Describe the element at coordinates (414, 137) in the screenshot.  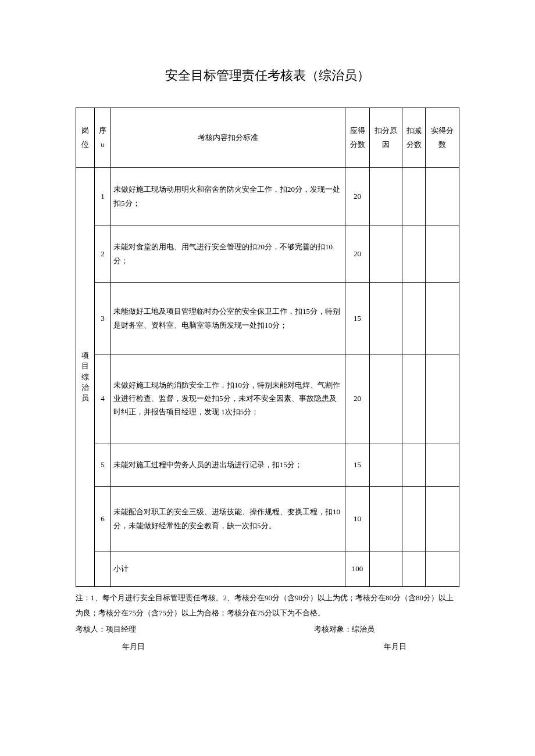
I see `col-deduct: 扣减分数` at that location.